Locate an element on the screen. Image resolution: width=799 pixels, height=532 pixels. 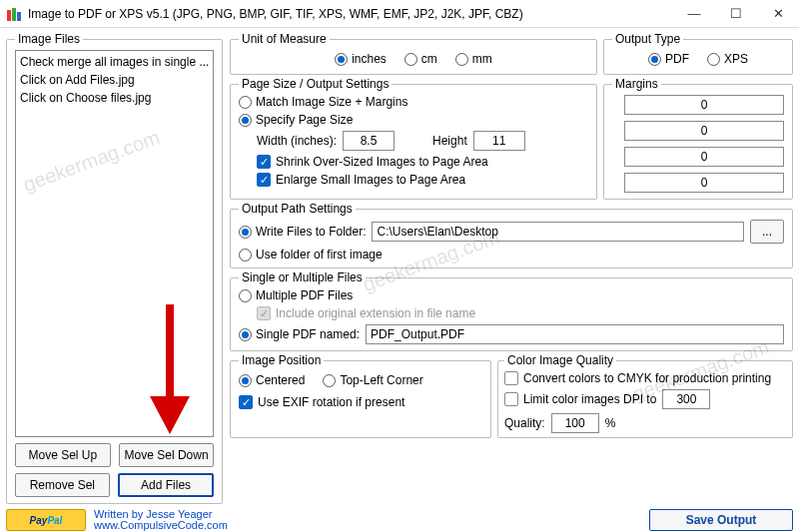
width-input is located at coordinates (369, 141).